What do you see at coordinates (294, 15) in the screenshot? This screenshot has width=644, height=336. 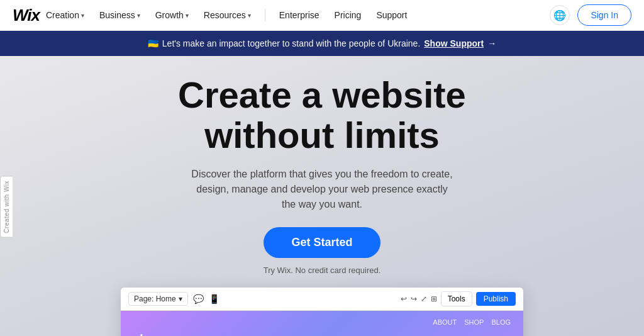 I see `nav-links: Creation ▾ Business ▾ Growth ▾ Resources…` at bounding box center [294, 15].